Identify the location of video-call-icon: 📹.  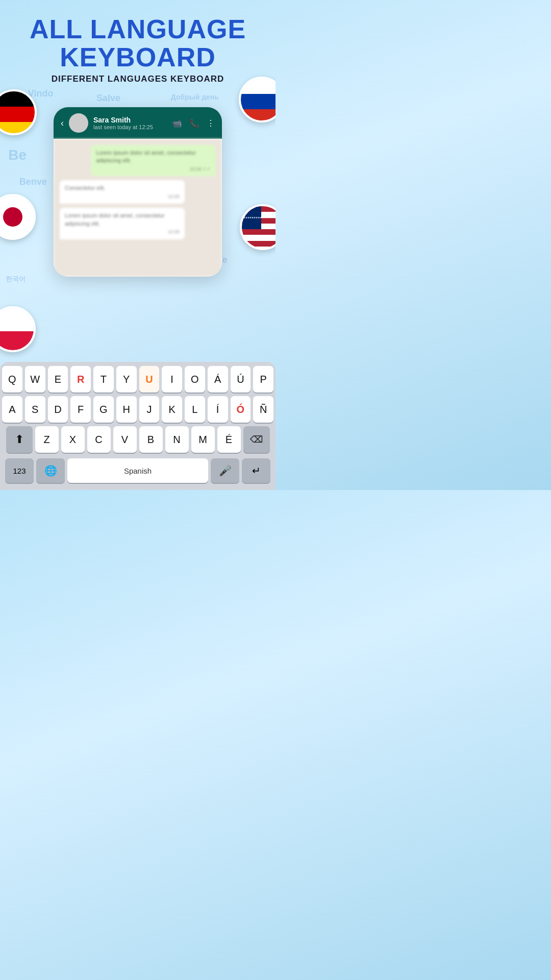
(177, 124).